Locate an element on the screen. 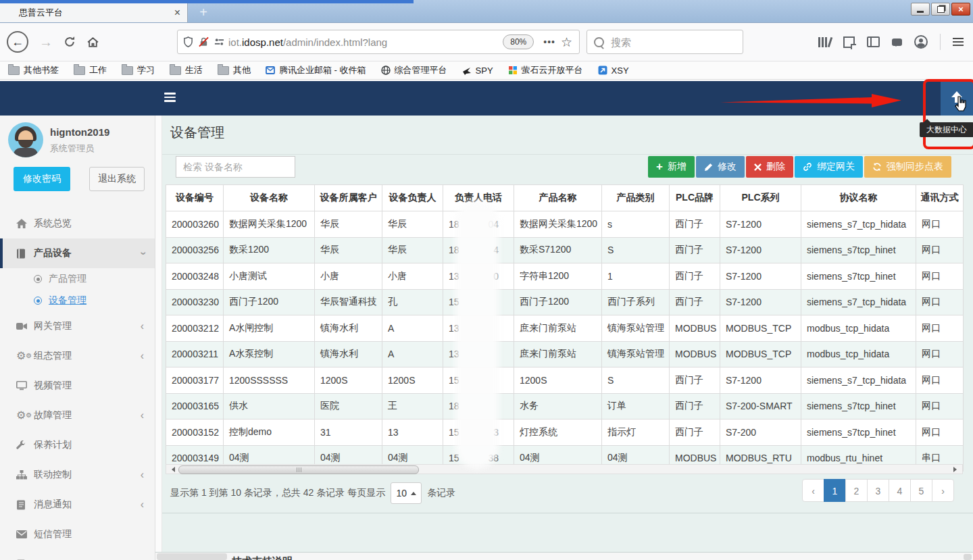 Image resolution: width=973 pixels, height=560 pixels. bookmark-item: 工作 is located at coordinates (91, 70).